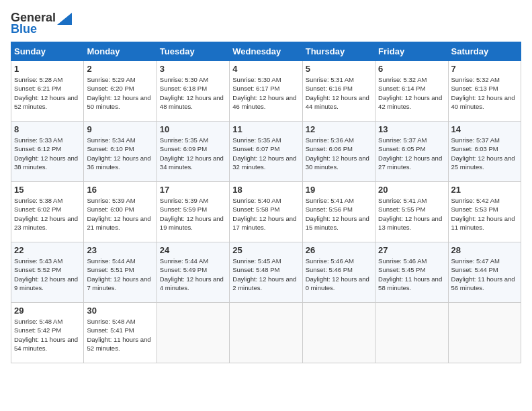 Image resolution: width=532 pixels, height=411 pixels. Describe the element at coordinates (192, 153) in the screenshot. I see `cell-info: Sunrise: 5:35 AMSunset: 6:09 PMDaylight:…` at that location.